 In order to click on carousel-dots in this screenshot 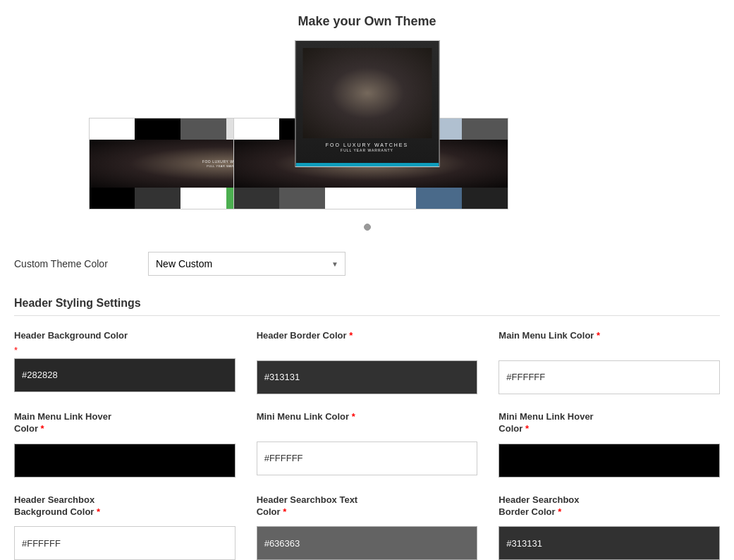, I will do `click(367, 227)`.